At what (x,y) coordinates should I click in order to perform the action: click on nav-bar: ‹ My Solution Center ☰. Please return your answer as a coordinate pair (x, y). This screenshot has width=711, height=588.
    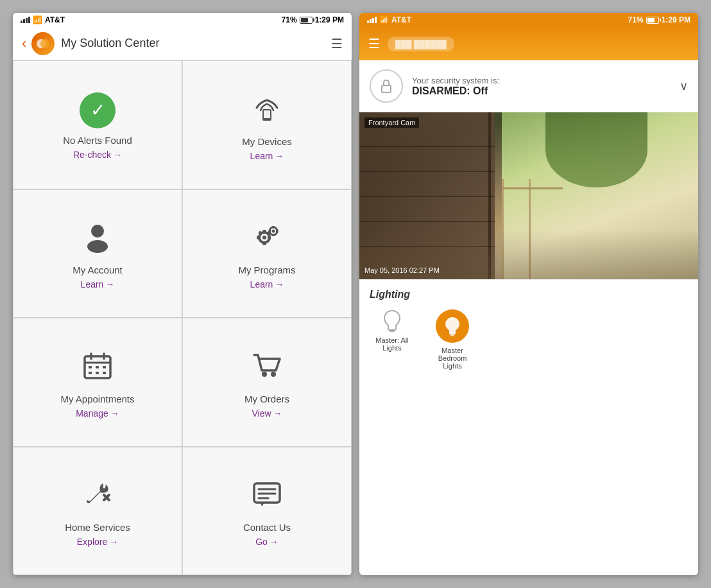
    Looking at the image, I should click on (182, 44).